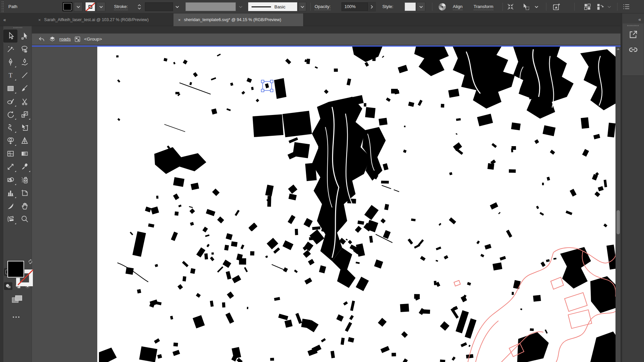  What do you see at coordinates (240, 7) in the screenshot?
I see `width-profile-chevron` at bounding box center [240, 7].